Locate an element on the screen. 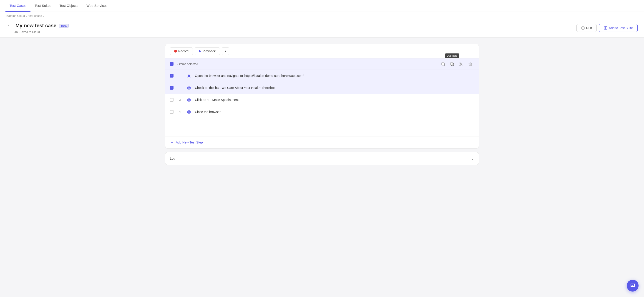 The height and width of the screenshot is (297, 644). log-section: Log ⌄ is located at coordinates (322, 158).